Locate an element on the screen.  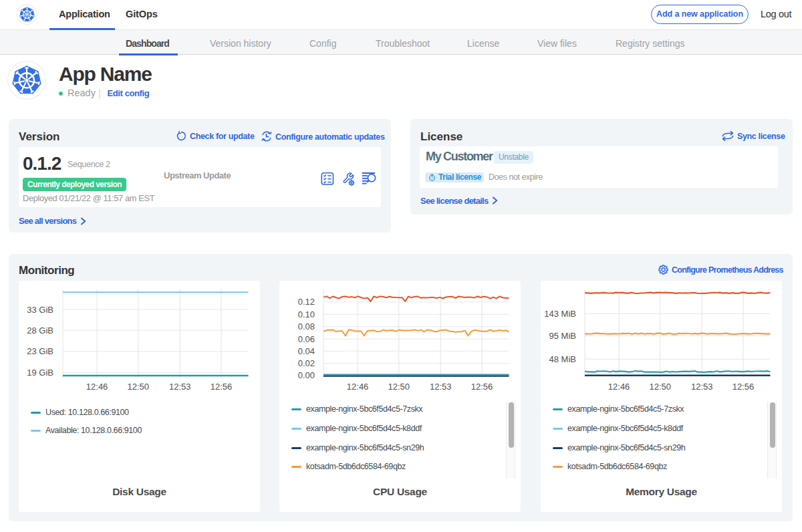
svg-text: 0.12 is located at coordinates (306, 302).